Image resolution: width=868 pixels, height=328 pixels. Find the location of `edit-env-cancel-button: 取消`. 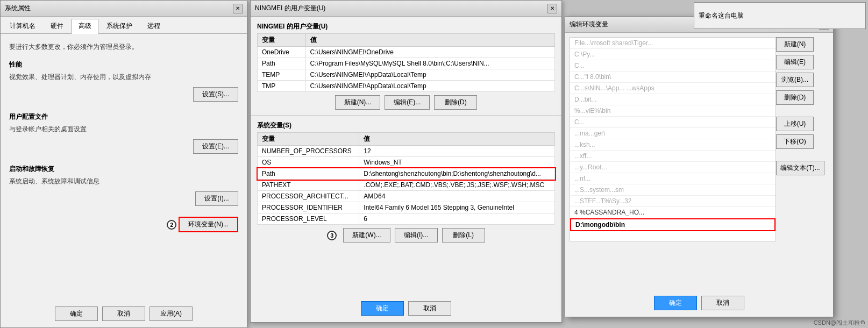

edit-env-cancel-button: 取消 is located at coordinates (723, 303).